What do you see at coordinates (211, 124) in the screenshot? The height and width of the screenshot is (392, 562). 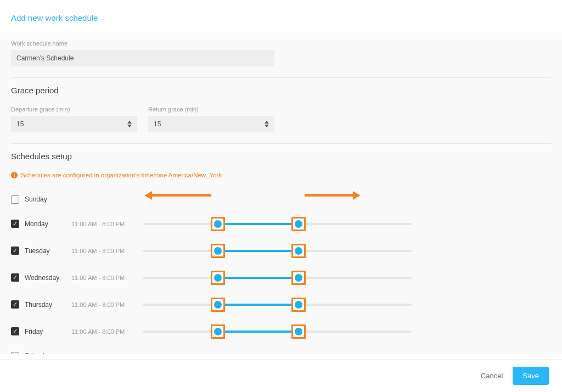 I see `return-grace-input: 15` at bounding box center [211, 124].